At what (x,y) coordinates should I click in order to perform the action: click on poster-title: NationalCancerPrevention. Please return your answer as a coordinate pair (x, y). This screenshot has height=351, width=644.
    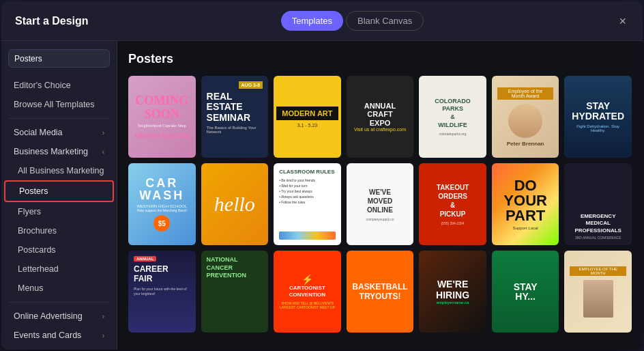
    Looking at the image, I should click on (235, 268).